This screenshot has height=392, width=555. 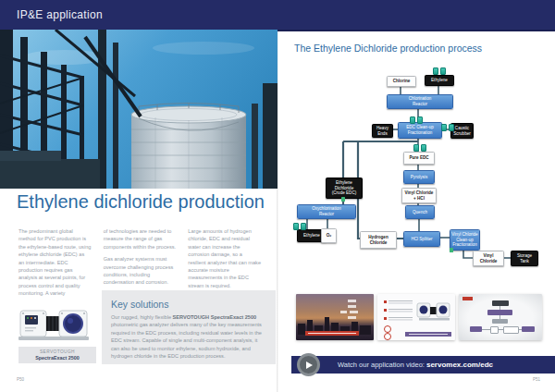 What do you see at coordinates (415, 364) in the screenshot?
I see `video-banner-text: Watch our application video:servomex.com…` at bounding box center [415, 364].